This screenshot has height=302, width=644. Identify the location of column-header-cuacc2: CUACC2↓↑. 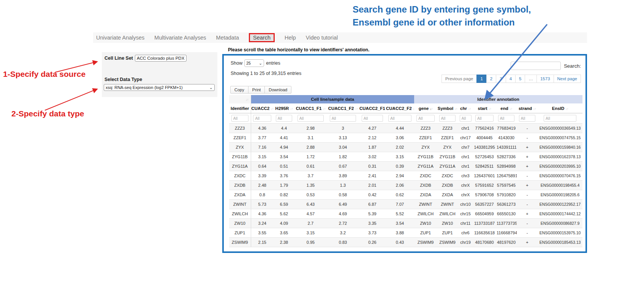
(262, 108).